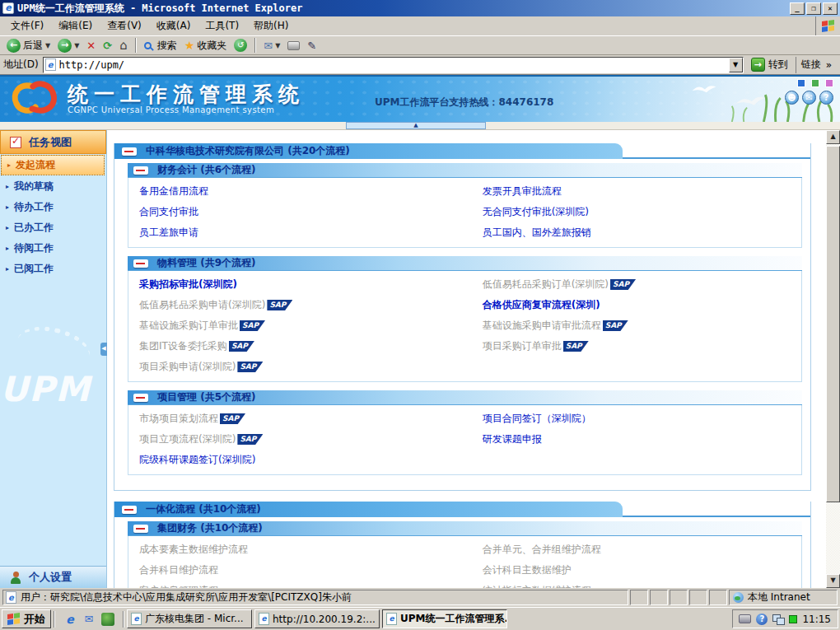  Describe the element at coordinates (814, 8) in the screenshot. I see `restore-button: ❐` at that location.